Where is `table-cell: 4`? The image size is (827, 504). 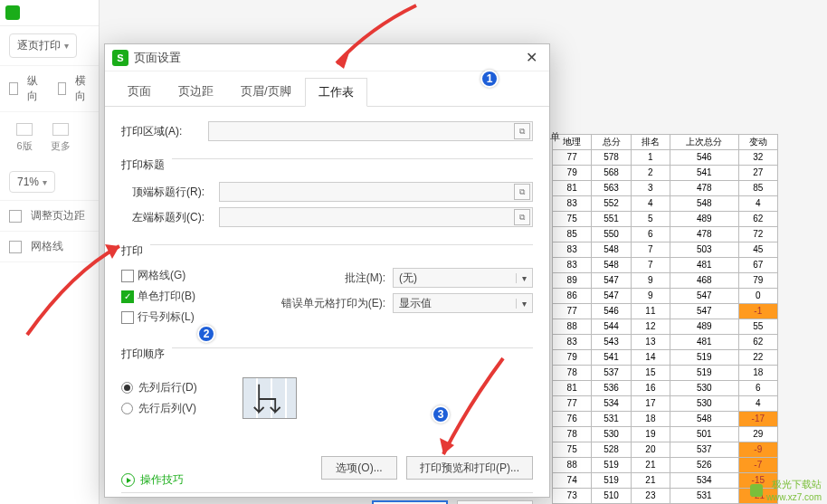
table-cell: 4 is located at coordinates (758, 204).